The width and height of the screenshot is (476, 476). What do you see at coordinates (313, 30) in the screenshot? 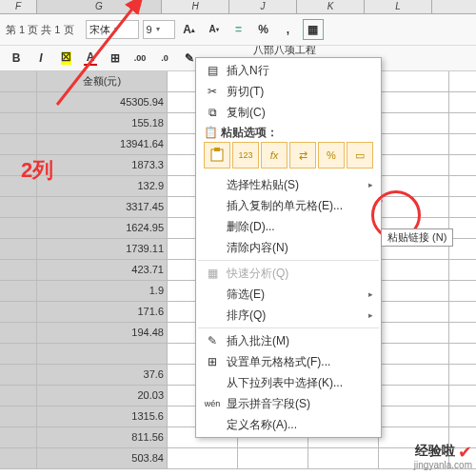
I see `format-button: ▦` at bounding box center [313, 30].